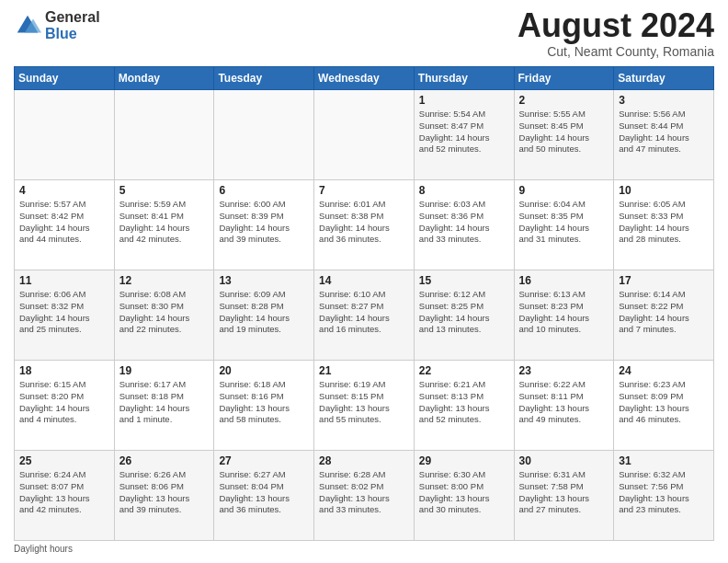 The image size is (728, 563). I want to click on calendar-header-friday: Friday, so click(564, 79).